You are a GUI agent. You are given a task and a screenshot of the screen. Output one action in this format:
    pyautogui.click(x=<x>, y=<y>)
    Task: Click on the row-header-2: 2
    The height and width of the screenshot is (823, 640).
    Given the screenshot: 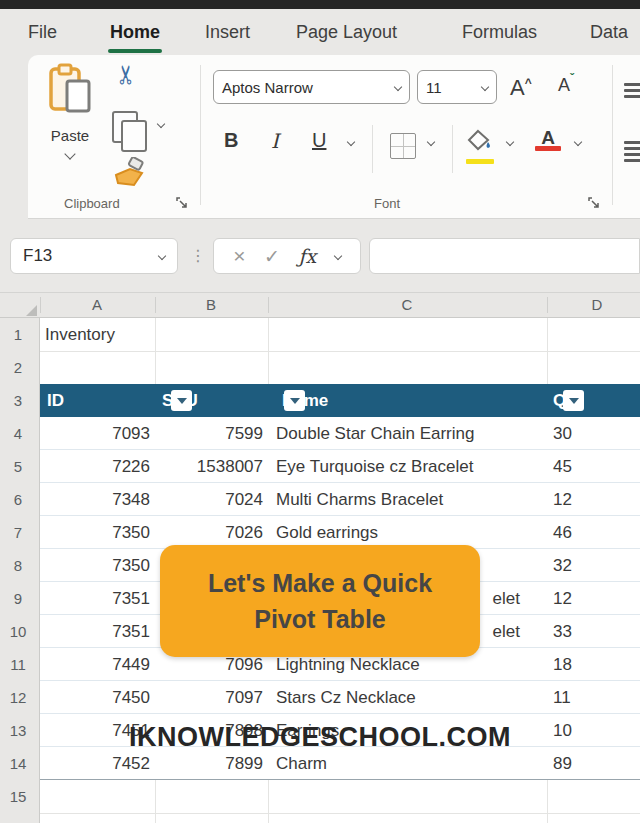 What is the action you would take?
    pyautogui.click(x=18, y=368)
    